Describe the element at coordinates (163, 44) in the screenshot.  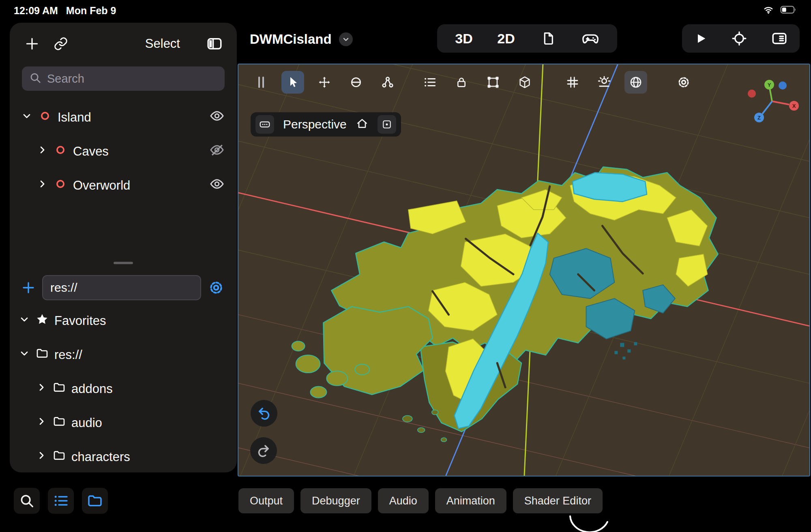
I see `select-mode-button: Select` at that location.